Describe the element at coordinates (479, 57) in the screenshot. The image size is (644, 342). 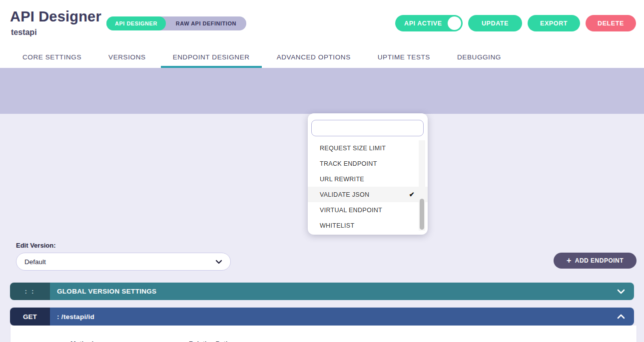
I see `tab-debugging: DEBUGGING` at that location.